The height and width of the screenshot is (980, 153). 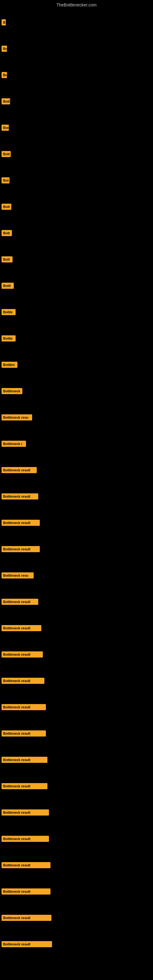 I want to click on list-item: B, so click(x=76, y=22).